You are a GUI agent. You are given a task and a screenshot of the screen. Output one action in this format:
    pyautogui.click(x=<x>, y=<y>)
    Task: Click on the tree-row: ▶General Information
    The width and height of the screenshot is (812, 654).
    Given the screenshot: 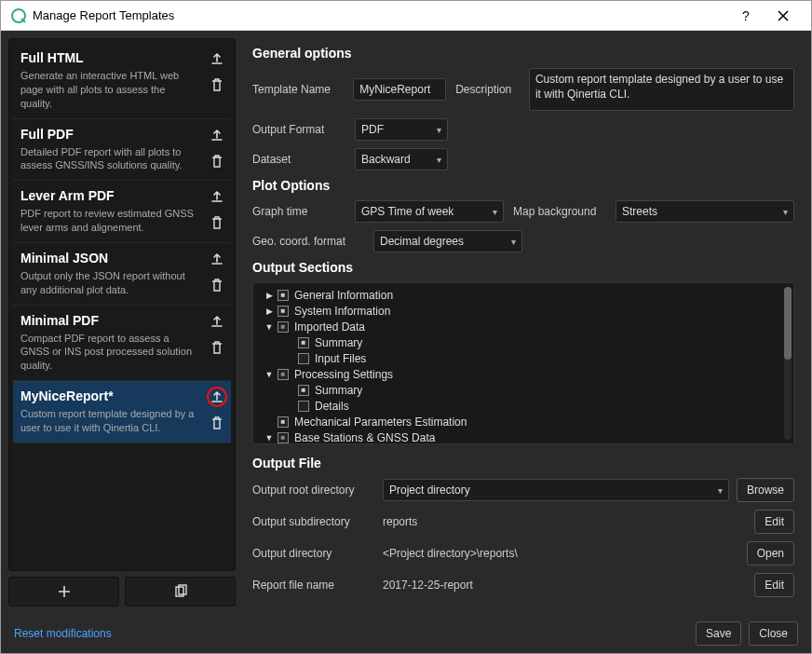 What is the action you would take?
    pyautogui.click(x=523, y=294)
    